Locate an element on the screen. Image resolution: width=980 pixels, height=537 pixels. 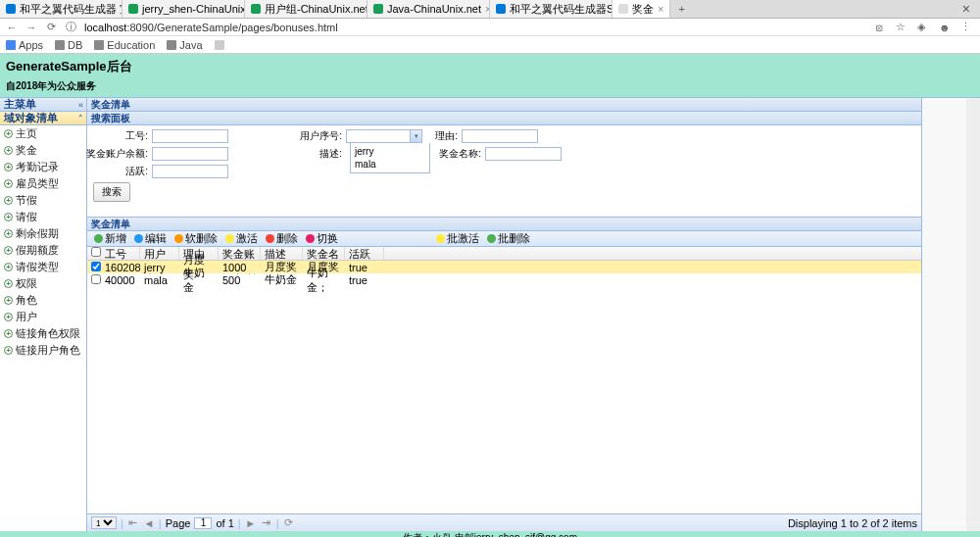
sidebar-item: +链接角色权限 is located at coordinates (43, 333).